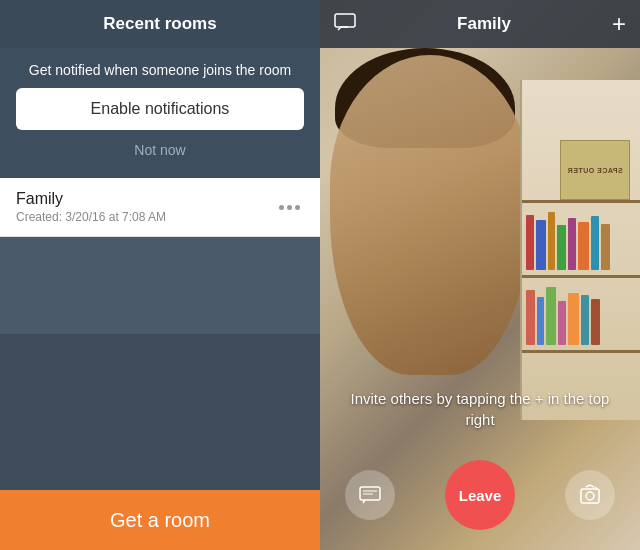  Describe the element at coordinates (160, 256) in the screenshot. I see `room-list: Family Created: 3/20/16 at 7:08 AM` at that location.